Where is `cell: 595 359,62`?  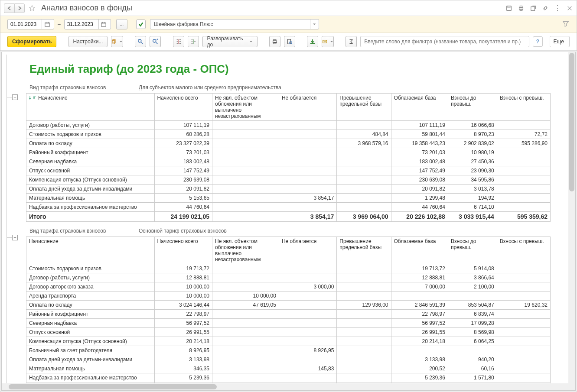 cell: 595 359,62 is located at coordinates (524, 217).